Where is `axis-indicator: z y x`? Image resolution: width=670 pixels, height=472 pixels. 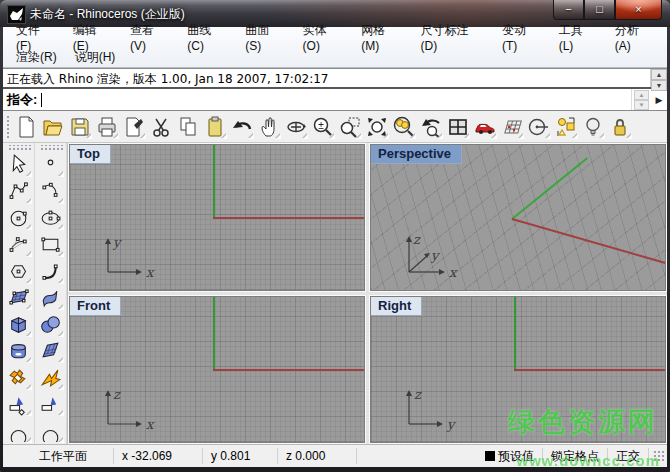
axis-indicator: z y x is located at coordinates (434, 254).